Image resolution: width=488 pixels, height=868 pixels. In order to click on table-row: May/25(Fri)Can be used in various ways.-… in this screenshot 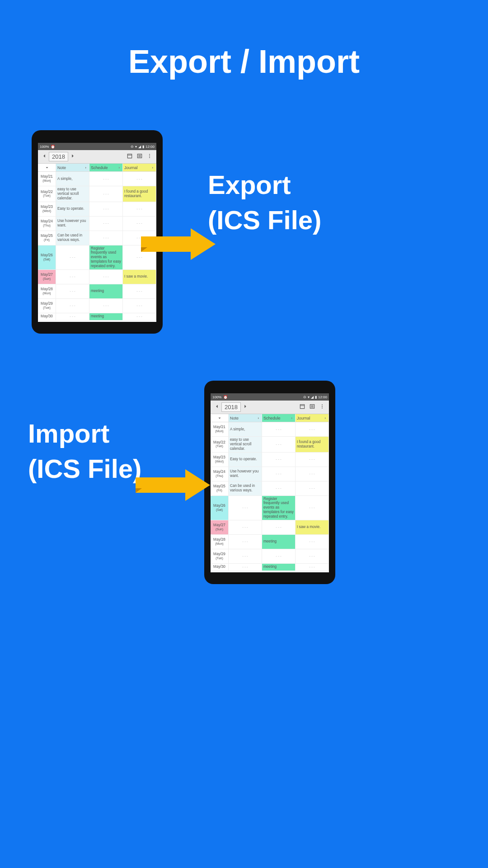, I will do `click(97, 238)`.